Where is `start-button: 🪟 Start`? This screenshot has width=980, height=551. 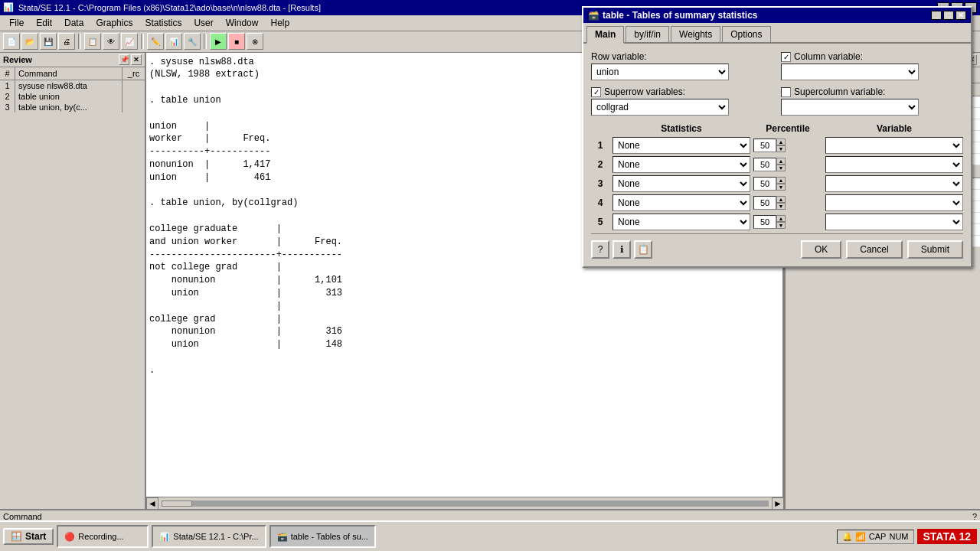 start-button: 🪟 Start is located at coordinates (28, 536).